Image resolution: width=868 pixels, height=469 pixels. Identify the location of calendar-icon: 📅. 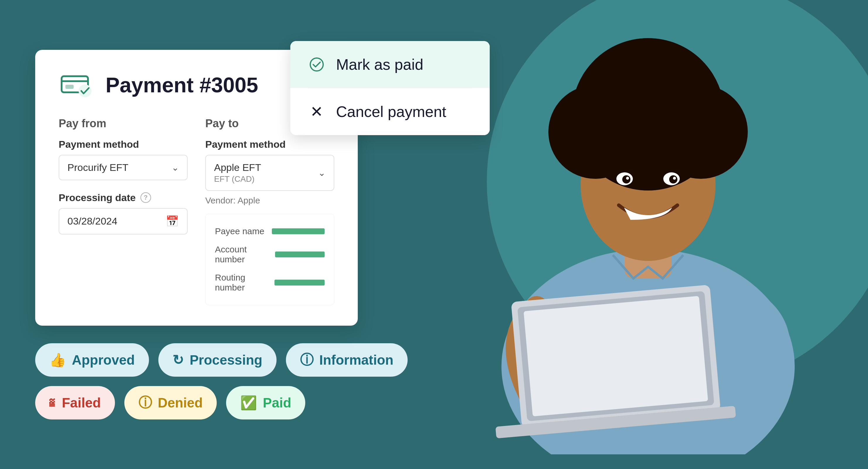
(173, 221).